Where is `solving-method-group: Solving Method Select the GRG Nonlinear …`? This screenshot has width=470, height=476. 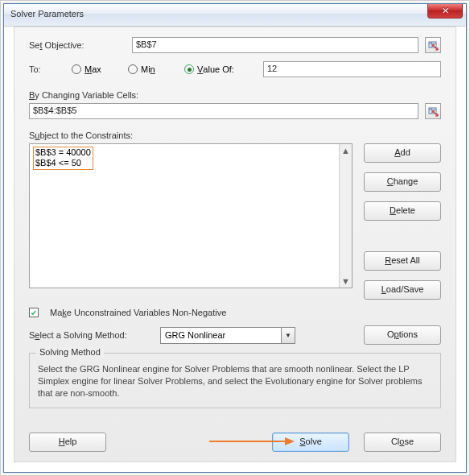 solving-method-group: Solving Method Select the GRG Nonlinear … is located at coordinates (235, 380).